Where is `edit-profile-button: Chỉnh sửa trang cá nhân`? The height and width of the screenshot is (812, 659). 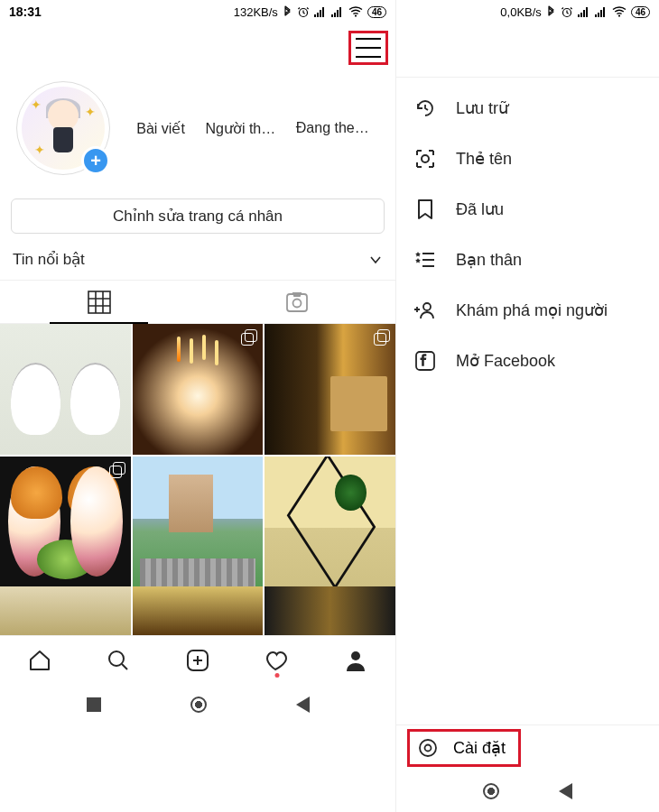 edit-profile-button: Chỉnh sửa trang cá nhân is located at coordinates (198, 217).